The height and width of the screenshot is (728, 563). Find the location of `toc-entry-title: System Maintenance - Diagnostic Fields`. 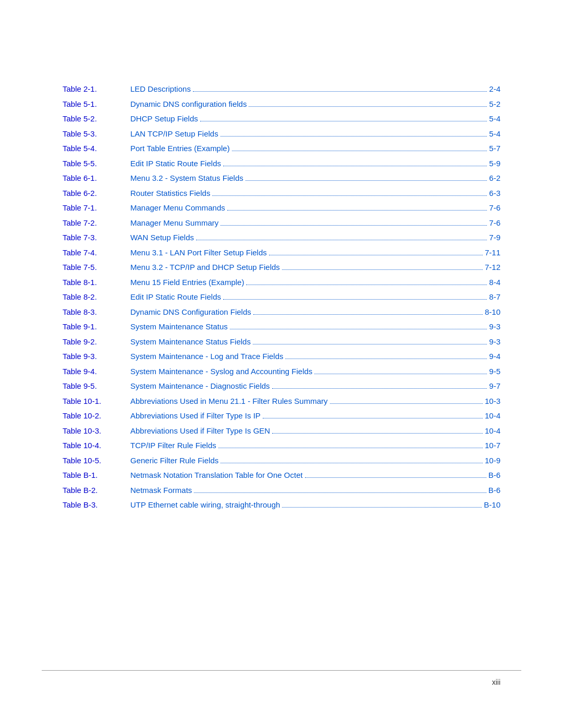

toc-entry-title: System Maintenance - Diagnostic Fields is located at coordinates (200, 387).